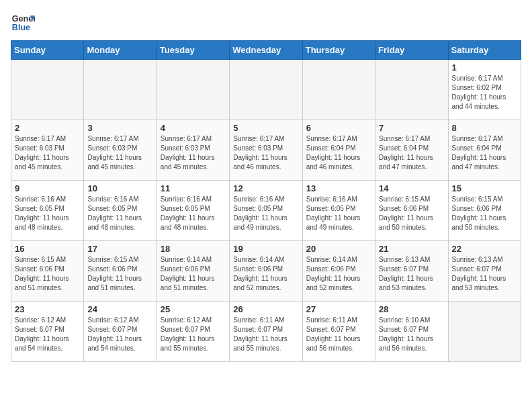  I want to click on day-number: 2, so click(47, 128).